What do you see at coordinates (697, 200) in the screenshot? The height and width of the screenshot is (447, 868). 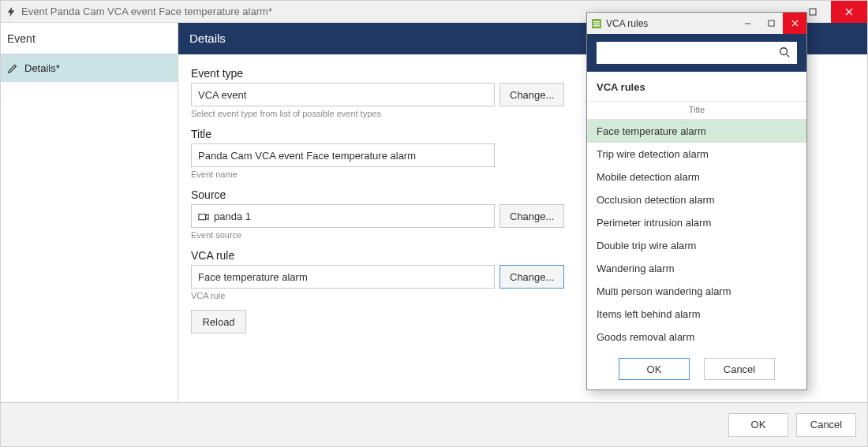 I see `list-item: Occlusion detection alarm` at bounding box center [697, 200].